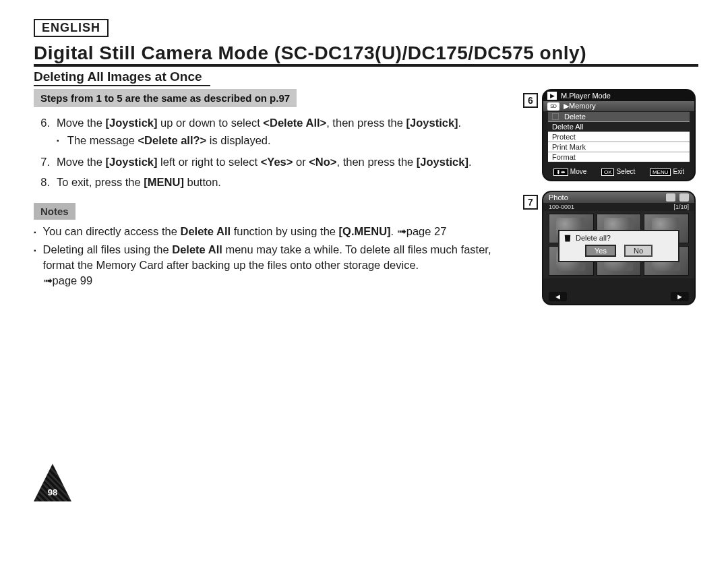 Image resolution: width=728 pixels, height=583 pixels. What do you see at coordinates (555, 117) in the screenshot?
I see `delete-icon` at bounding box center [555, 117].